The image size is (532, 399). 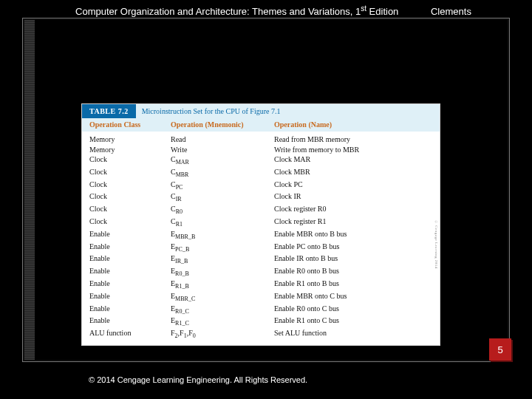 What do you see at coordinates (353, 285) in the screenshot?
I see `cell-name: Enable R1 onto B bus` at bounding box center [353, 285].